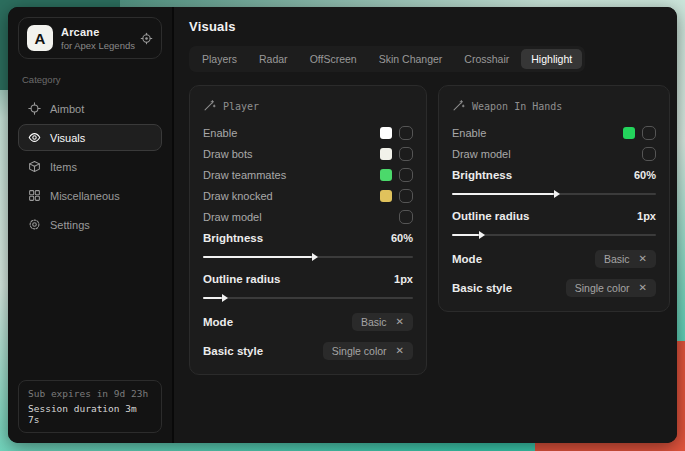  What do you see at coordinates (90, 38) in the screenshot?
I see `brand-card: A Arcane for Apex Legends` at bounding box center [90, 38].